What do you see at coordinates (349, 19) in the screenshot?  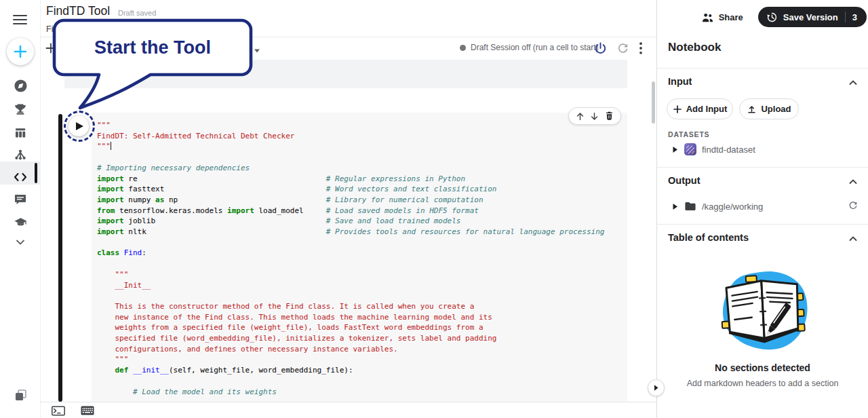 I see `notebook-header: FindTD Tool Draft saved File` at bounding box center [349, 19].